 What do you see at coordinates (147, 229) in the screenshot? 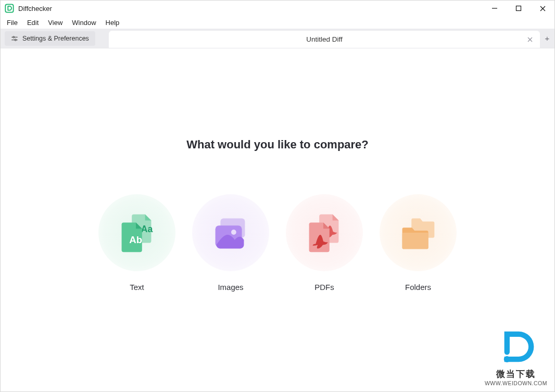
I see `svg-text: Aa` at bounding box center [147, 229].